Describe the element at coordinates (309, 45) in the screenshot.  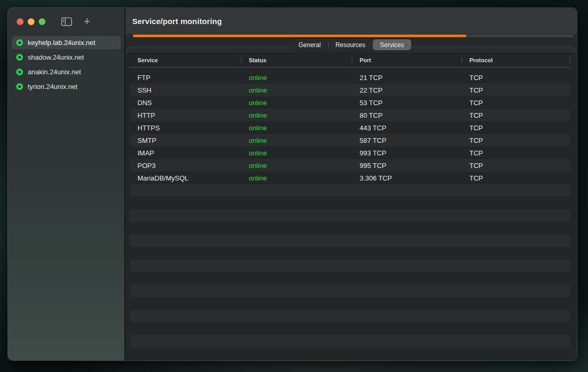
I see `tab-general: General` at that location.